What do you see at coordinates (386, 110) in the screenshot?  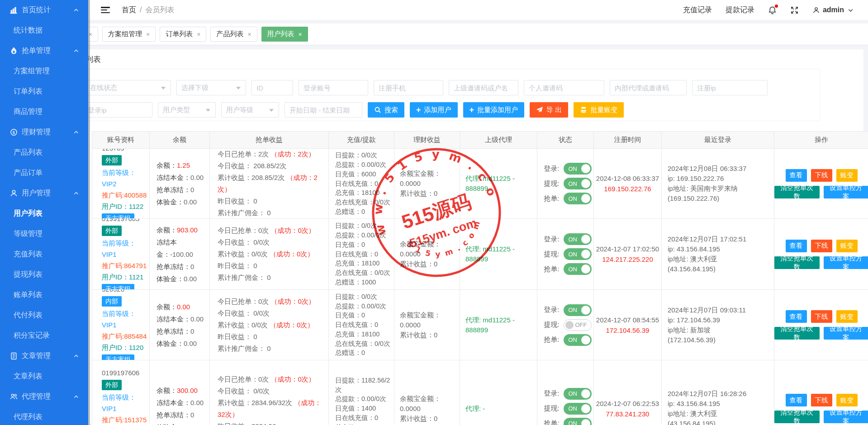 I see `search-button: 搜索` at bounding box center [386, 110].